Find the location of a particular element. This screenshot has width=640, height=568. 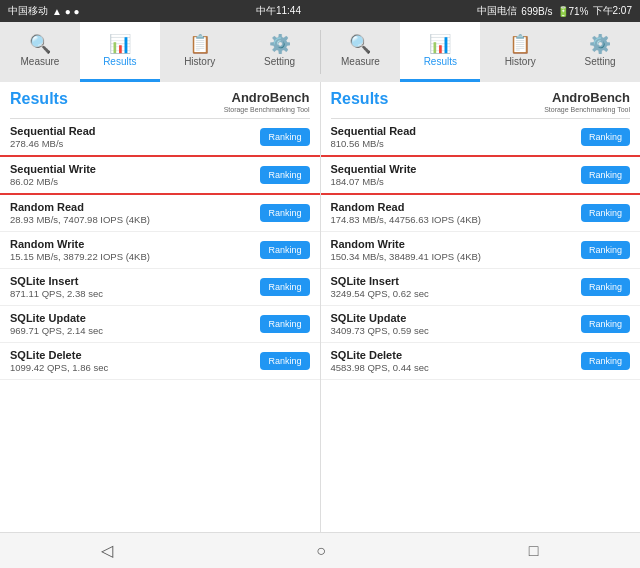

ranking-btn-1-5: Ranking is located at coordinates (606, 324).